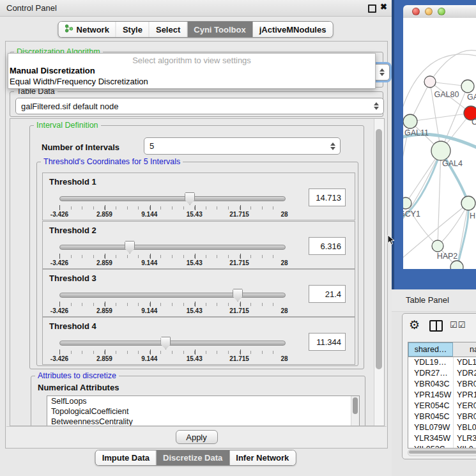 The width and height of the screenshot is (476, 476). What do you see at coordinates (193, 457) in the screenshot?
I see `tab-discretize-data: Discretize Data` at bounding box center [193, 457].